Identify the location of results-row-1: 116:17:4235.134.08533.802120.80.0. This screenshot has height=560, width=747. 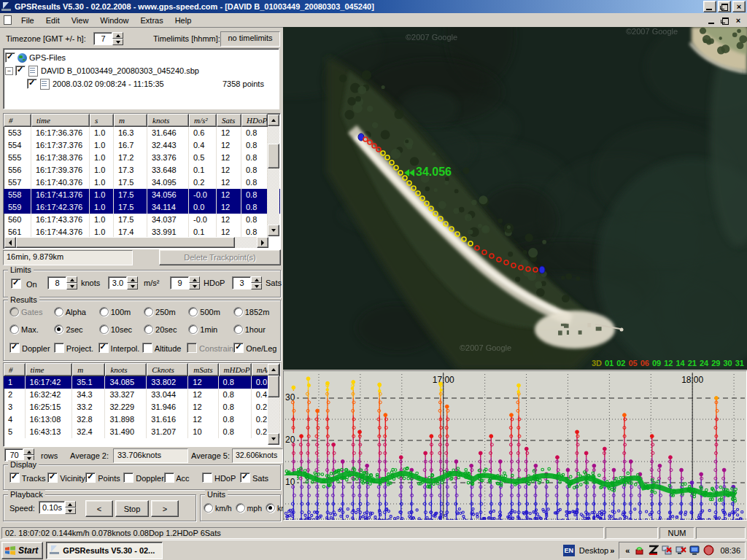
(142, 382).